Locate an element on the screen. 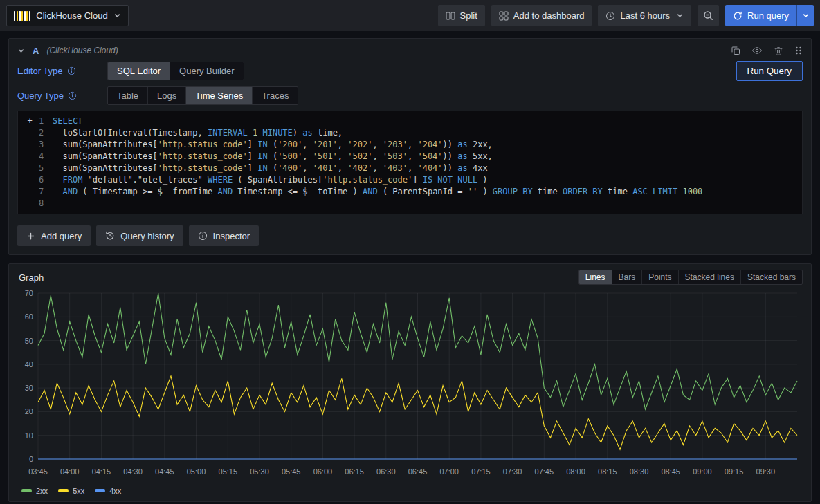 The height and width of the screenshot is (504, 820). svg-text: 20 is located at coordinates (29, 411).